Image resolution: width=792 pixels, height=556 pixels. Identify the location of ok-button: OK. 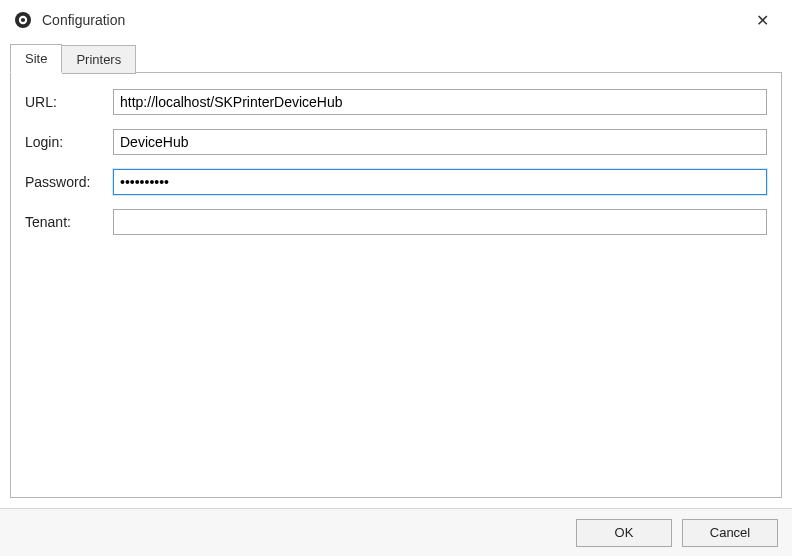
(624, 533).